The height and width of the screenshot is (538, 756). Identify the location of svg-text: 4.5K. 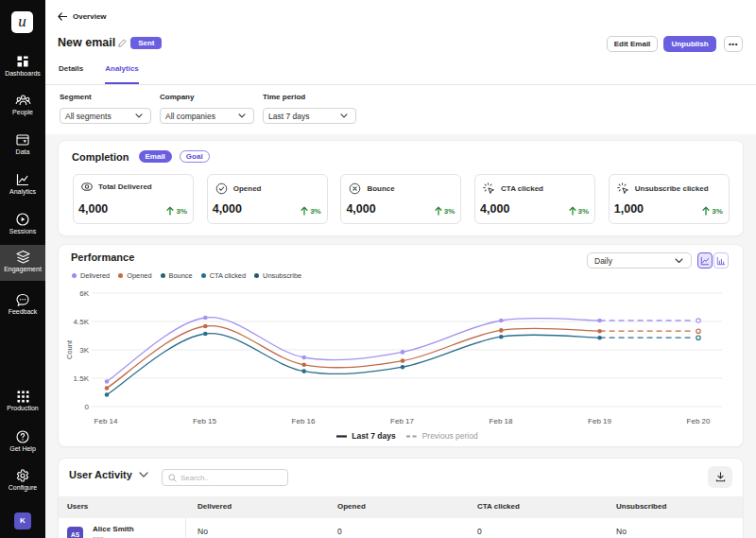
(81, 321).